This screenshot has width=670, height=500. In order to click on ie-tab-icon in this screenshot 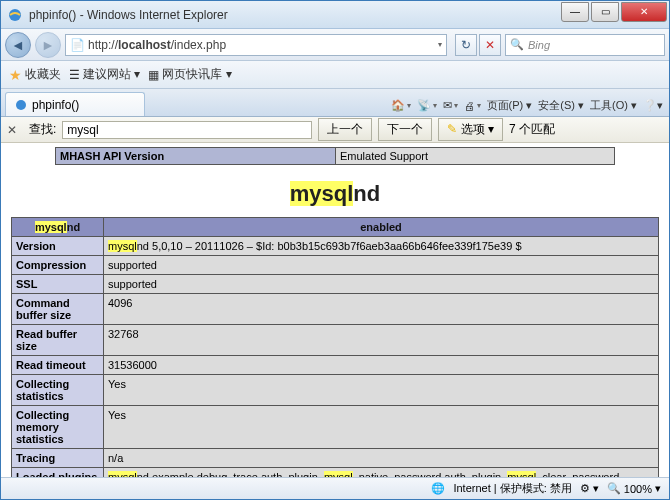, I will do `click(21, 105)`.